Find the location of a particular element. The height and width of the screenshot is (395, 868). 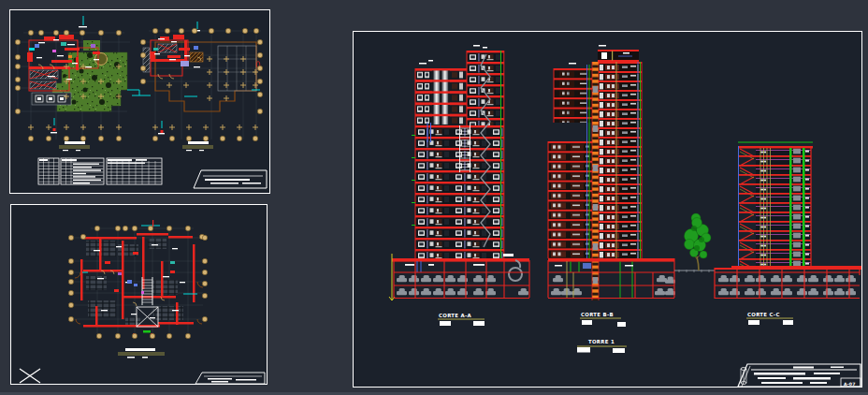

label-torre-1: TORRE 1 is located at coordinates (601, 342).